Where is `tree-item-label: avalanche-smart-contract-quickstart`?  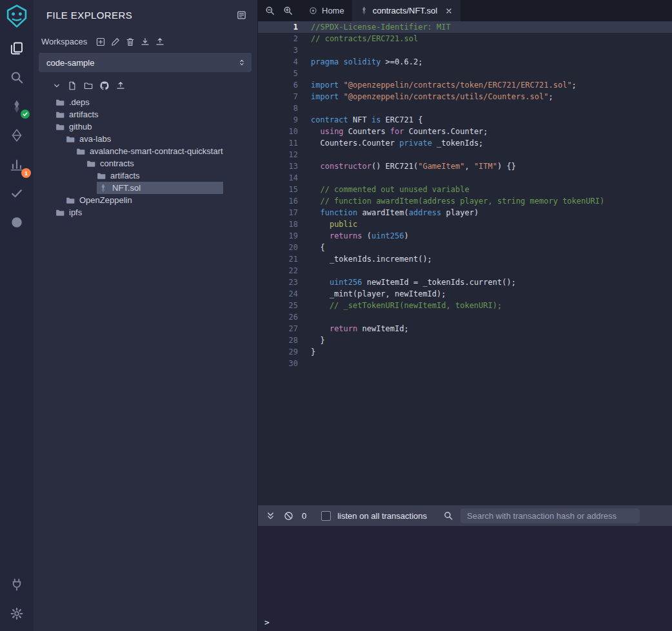
tree-item-label: avalanche-smart-contract-quickstart is located at coordinates (156, 151).